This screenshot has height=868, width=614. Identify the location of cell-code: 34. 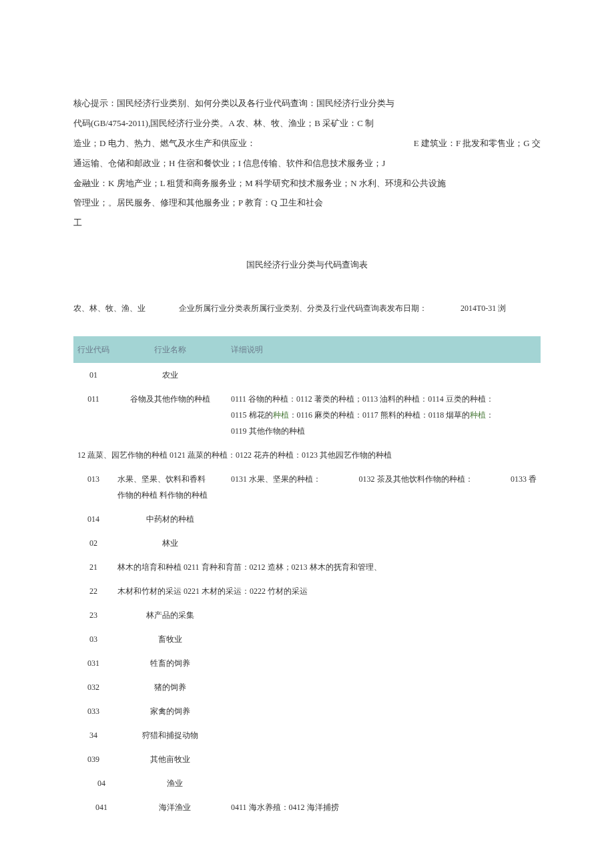
(93, 735).